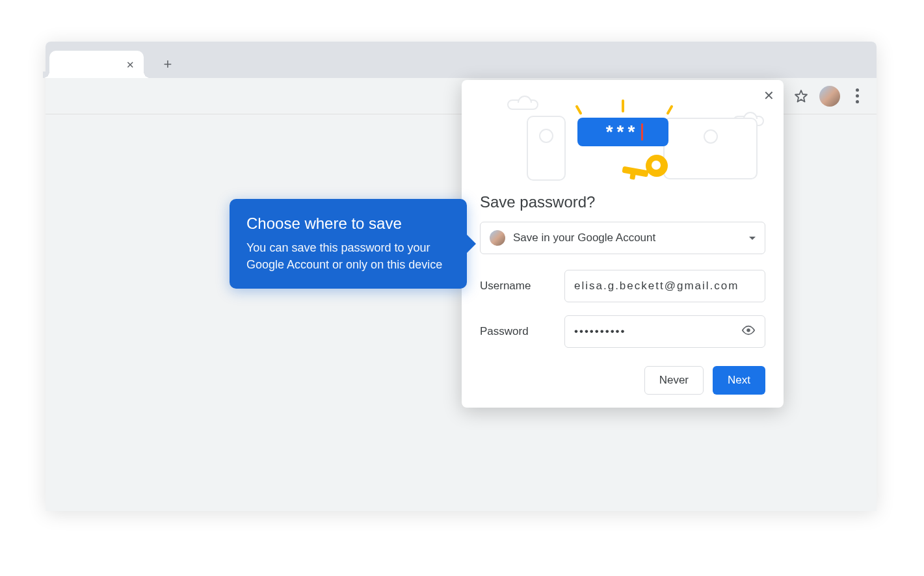  What do you see at coordinates (748, 330) in the screenshot?
I see `eye-icon` at bounding box center [748, 330].